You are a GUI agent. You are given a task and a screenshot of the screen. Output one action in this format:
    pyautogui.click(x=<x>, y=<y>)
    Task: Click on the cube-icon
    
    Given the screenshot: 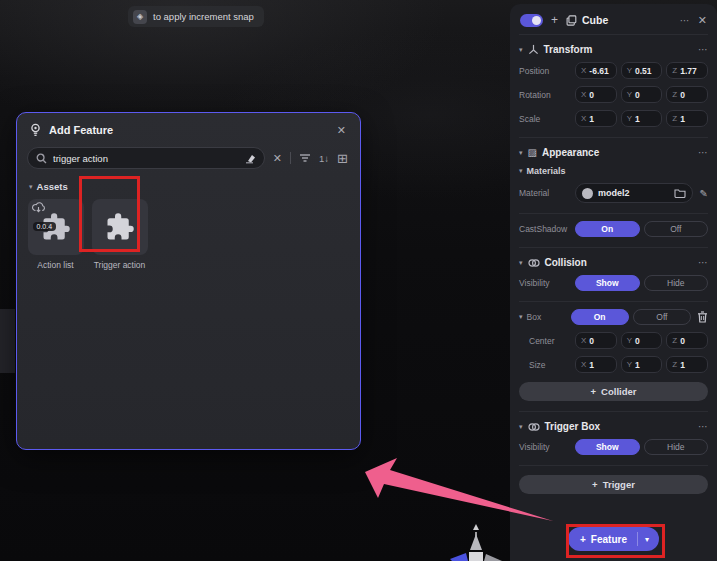 What is the action you would take?
    pyautogui.click(x=572, y=20)
    